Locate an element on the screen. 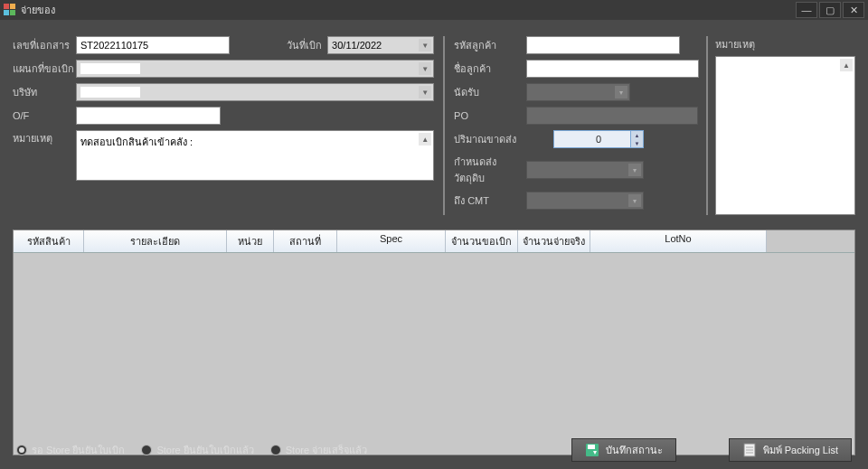 The height and width of the screenshot is (469, 868). of-input is located at coordinates (148, 116).